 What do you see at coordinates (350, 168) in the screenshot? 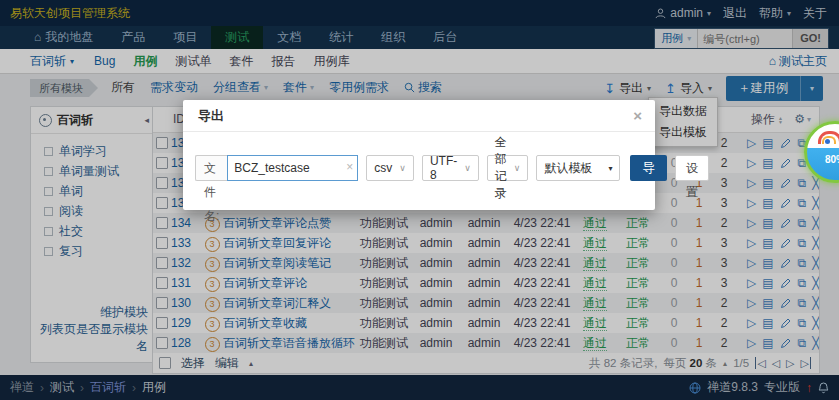
I see `clear-input-icon: ×` at bounding box center [350, 168].